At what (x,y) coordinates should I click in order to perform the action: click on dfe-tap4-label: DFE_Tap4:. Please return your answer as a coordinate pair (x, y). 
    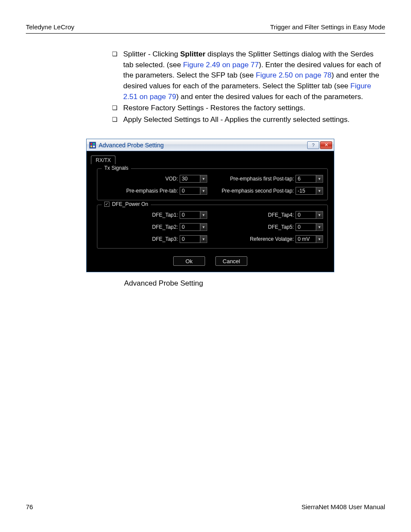
    Looking at the image, I should click on (281, 215).